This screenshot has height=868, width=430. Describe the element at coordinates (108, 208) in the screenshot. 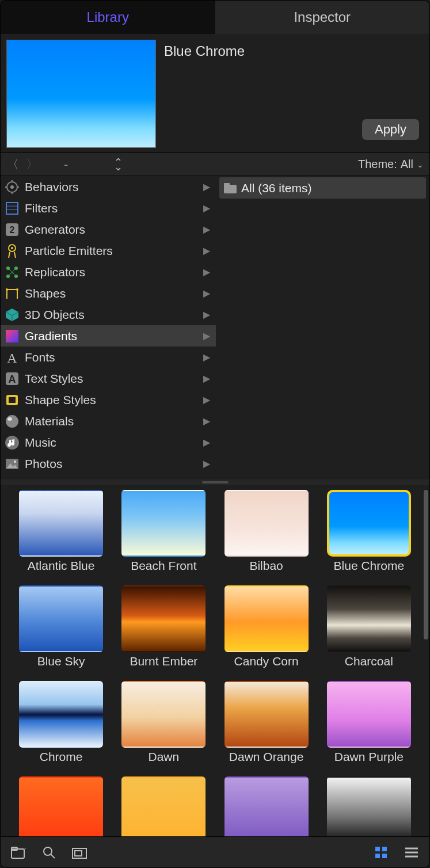

I see `category-filters: Filters▶` at that location.